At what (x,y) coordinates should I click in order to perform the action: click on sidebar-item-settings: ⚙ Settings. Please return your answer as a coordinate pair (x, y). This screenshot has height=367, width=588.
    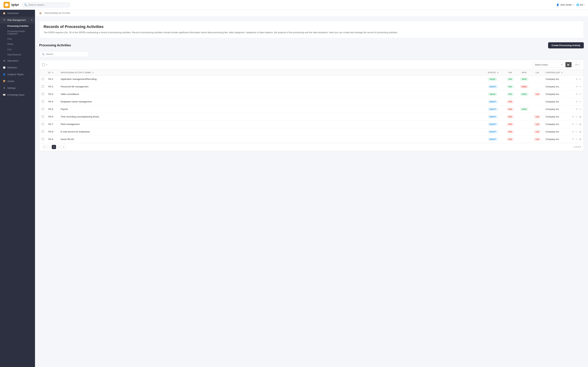
    Looking at the image, I should click on (17, 88).